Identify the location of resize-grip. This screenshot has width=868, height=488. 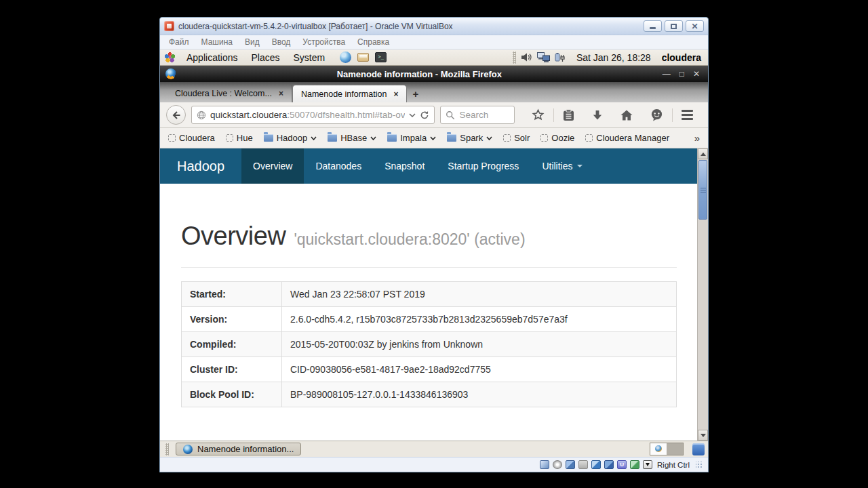
(699, 465).